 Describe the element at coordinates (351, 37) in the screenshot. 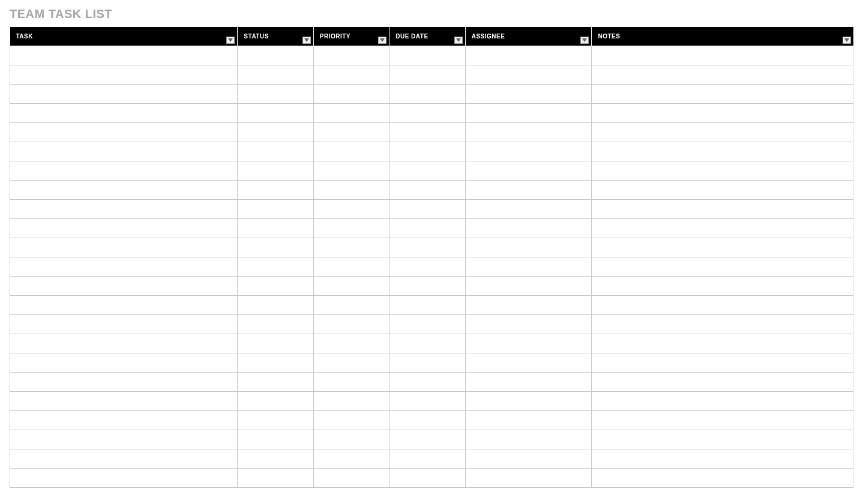

I see `column-header-priority: PRIORITY` at that location.